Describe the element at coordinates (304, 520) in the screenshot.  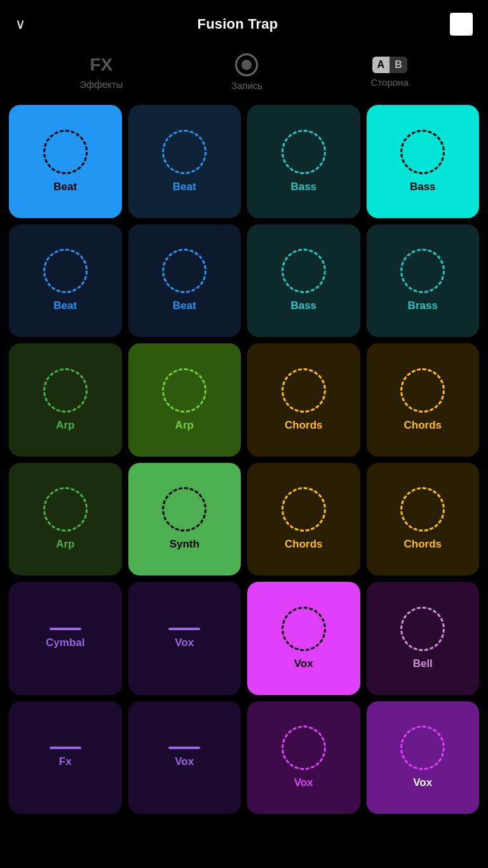
I see `pad-chords-3: Chords` at that location.